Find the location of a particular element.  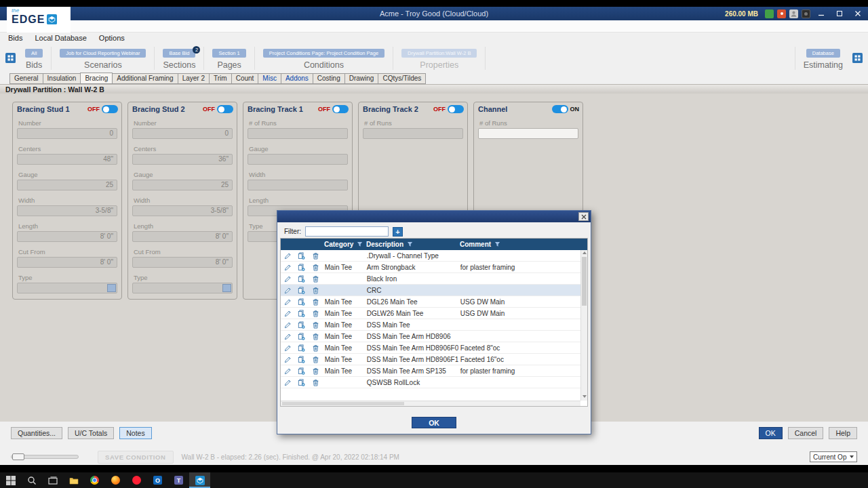

menu-options: Options is located at coordinates (112, 38).